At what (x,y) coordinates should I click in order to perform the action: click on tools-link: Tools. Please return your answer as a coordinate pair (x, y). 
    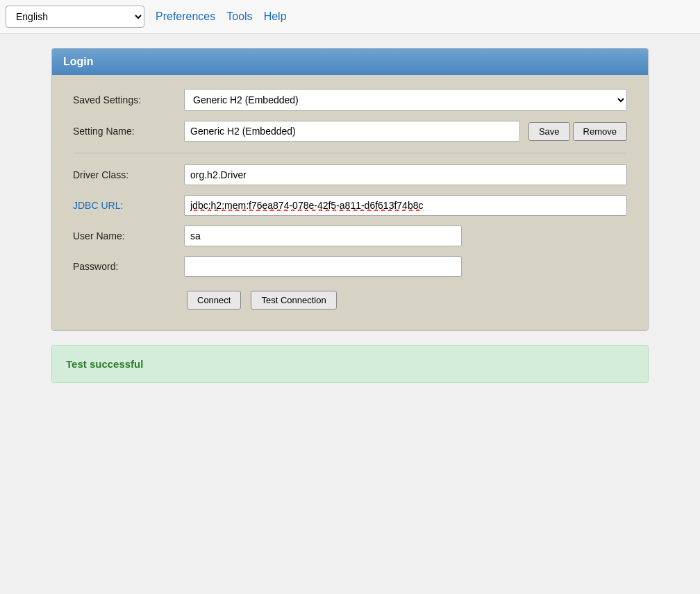
    Looking at the image, I should click on (239, 17).